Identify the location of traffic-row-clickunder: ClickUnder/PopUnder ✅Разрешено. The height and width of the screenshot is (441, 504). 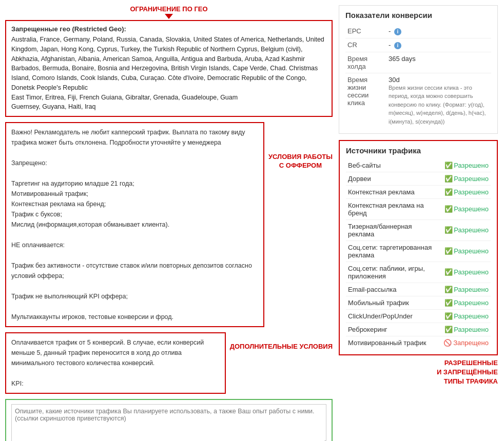
(418, 316).